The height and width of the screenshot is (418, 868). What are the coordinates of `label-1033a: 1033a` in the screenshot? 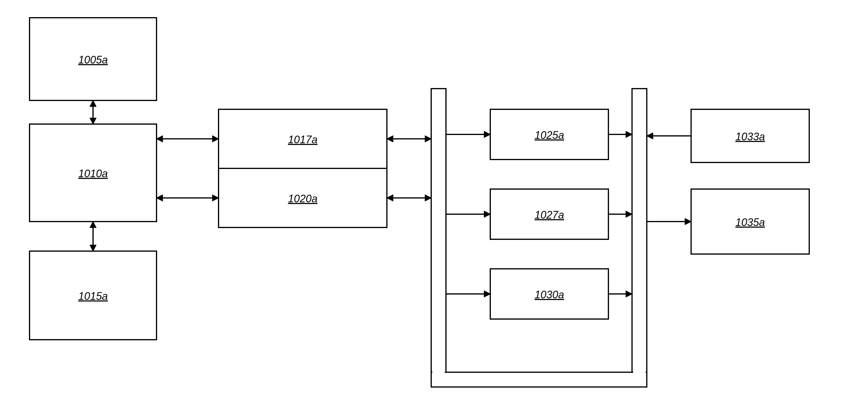 It's located at (750, 137).